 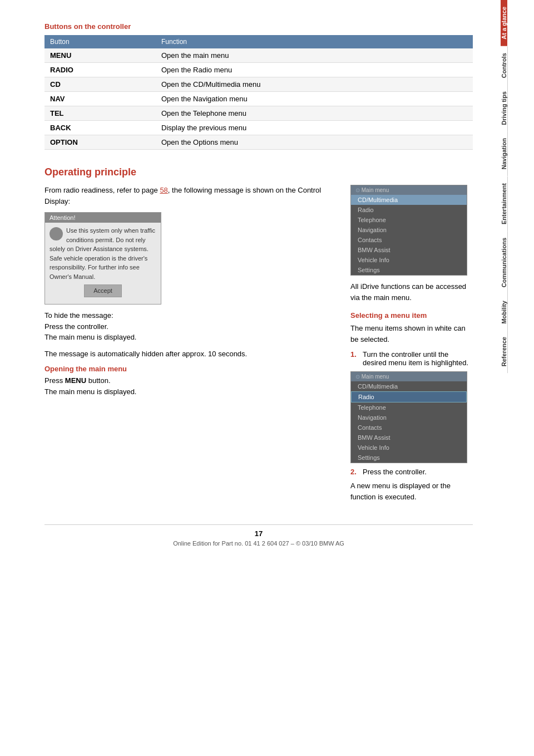 What do you see at coordinates (100, 128) in the screenshot?
I see `button-cell: BACK` at bounding box center [100, 128].